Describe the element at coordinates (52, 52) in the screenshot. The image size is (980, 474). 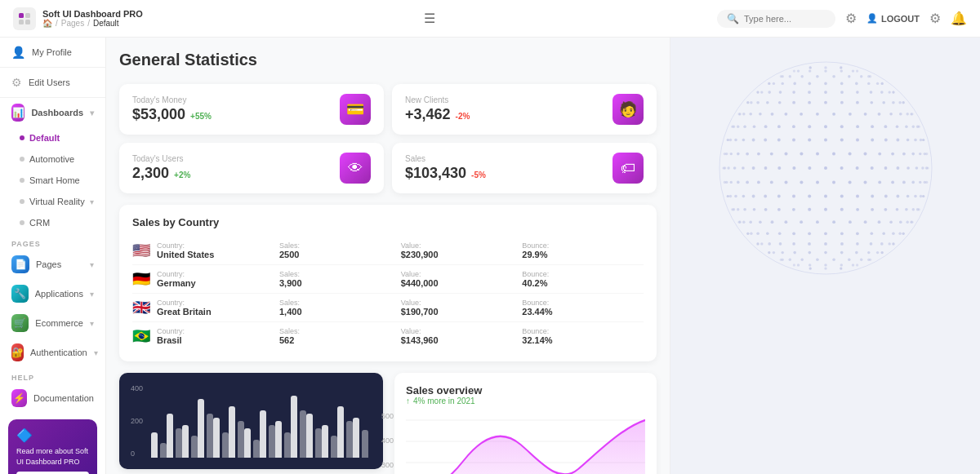
I see `profile-label: My Profile` at that location.